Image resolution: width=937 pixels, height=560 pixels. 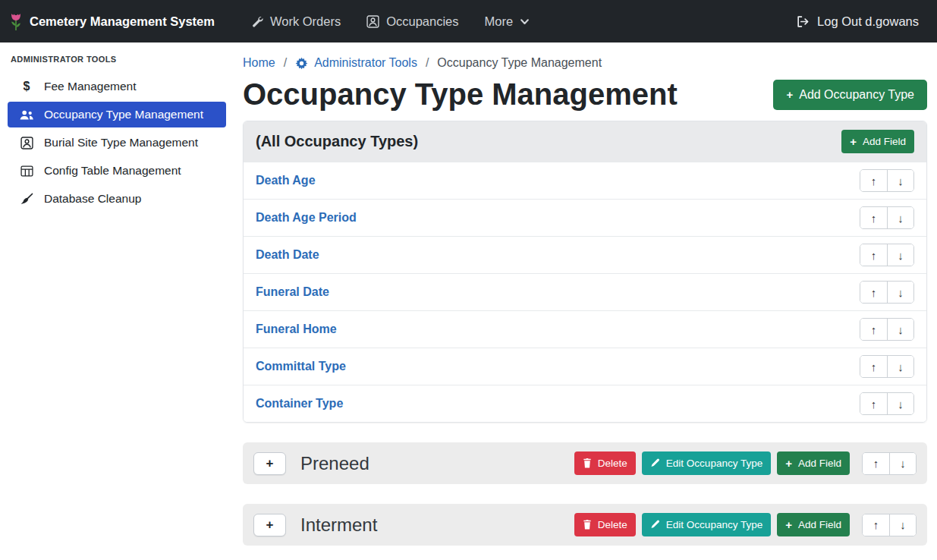 I want to click on occupancy-type-section-interment: + Interment Delete, so click(x=585, y=525).